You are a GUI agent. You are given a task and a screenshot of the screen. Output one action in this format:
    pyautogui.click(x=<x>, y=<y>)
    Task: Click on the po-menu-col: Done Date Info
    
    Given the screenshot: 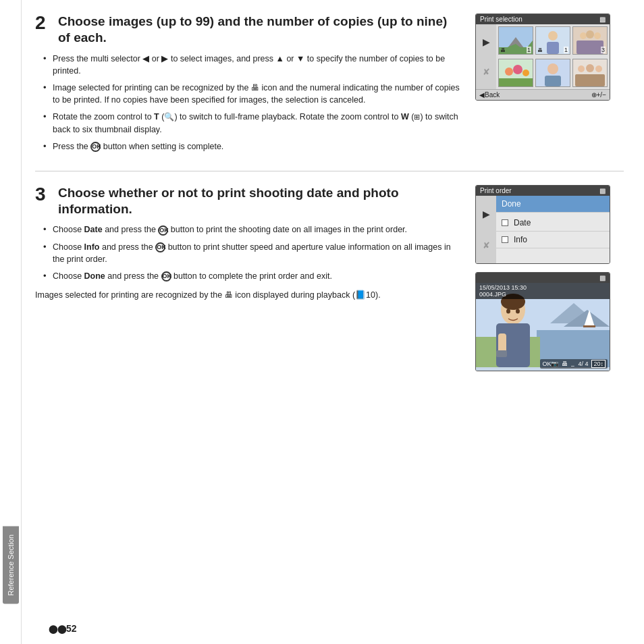 What is the action you would take?
    pyautogui.click(x=553, y=230)
    